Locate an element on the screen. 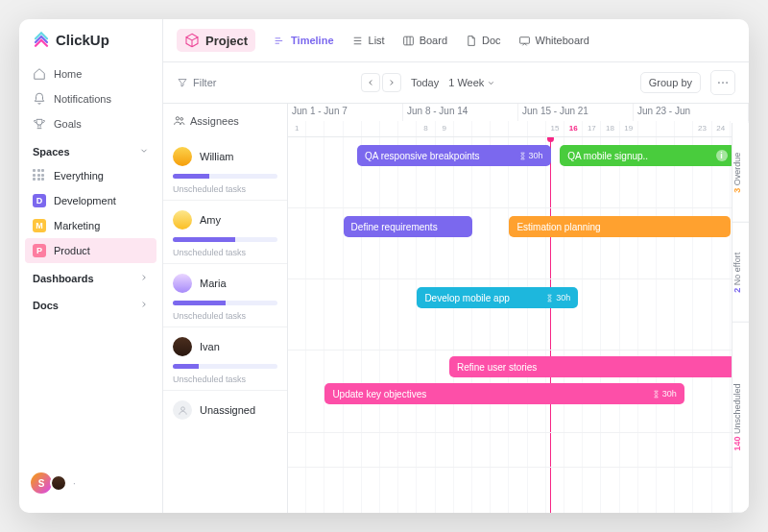 The height and width of the screenshot is (532, 768). dashboards-header: Dashboards is located at coordinates (90, 277).